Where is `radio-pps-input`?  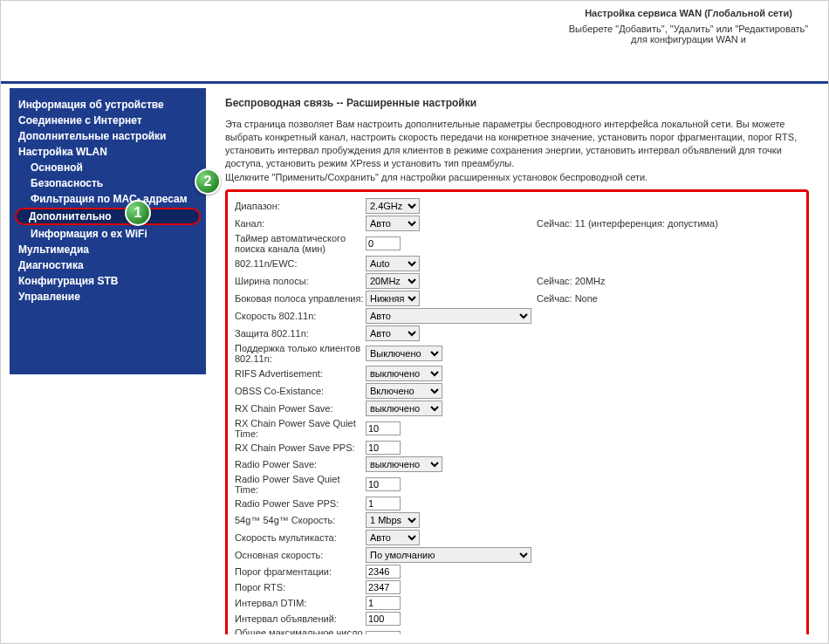
radio-pps-input is located at coordinates (383, 504).